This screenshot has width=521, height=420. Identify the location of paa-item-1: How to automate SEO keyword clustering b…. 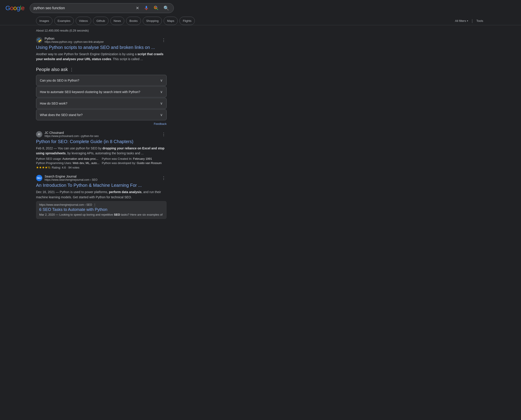
(101, 92).